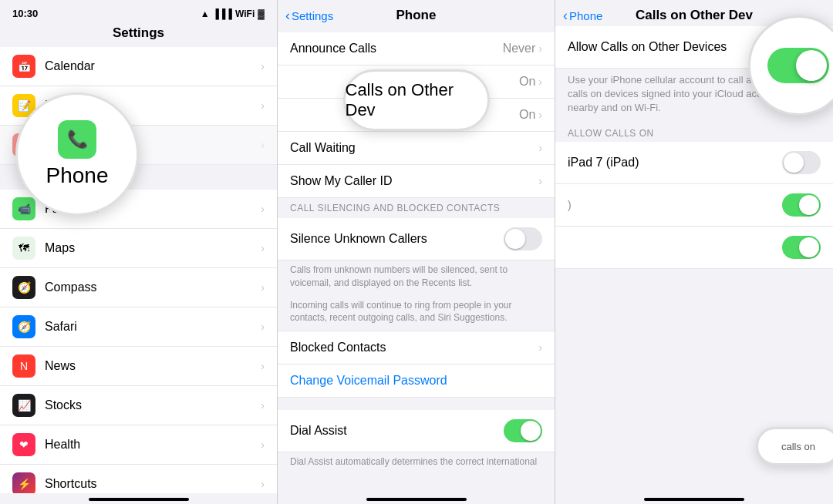  Describe the element at coordinates (586, 15) in the screenshot. I see `right-back-label: Phone` at that location.